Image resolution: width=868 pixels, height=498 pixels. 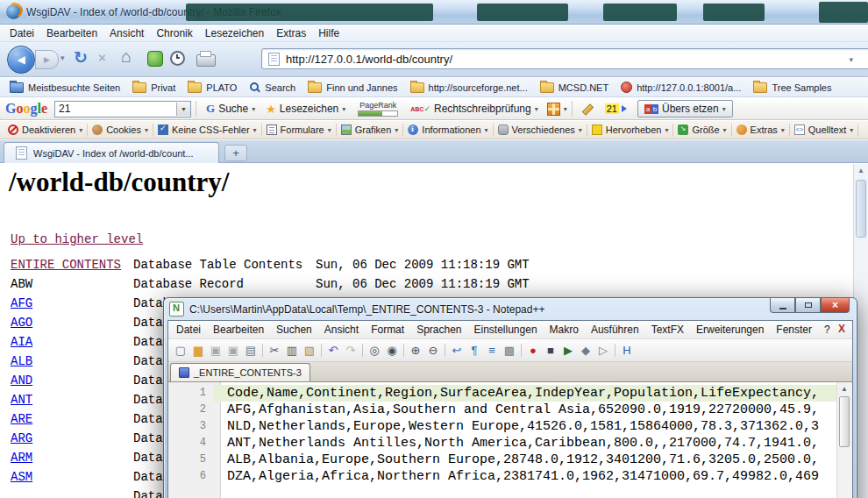 I want to click on gift-icon, so click(x=554, y=109).